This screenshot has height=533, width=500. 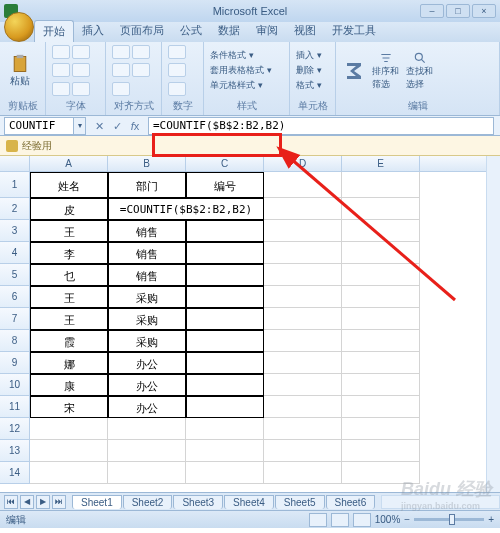 What do you see at coordinates (117, 126) in the screenshot?
I see `accept-formula-button: ✓` at bounding box center [117, 126].